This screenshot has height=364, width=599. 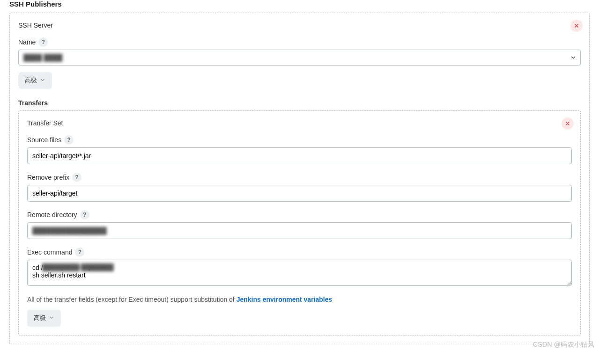 I want to click on advanced-transfer-button: 高级, so click(x=44, y=318).